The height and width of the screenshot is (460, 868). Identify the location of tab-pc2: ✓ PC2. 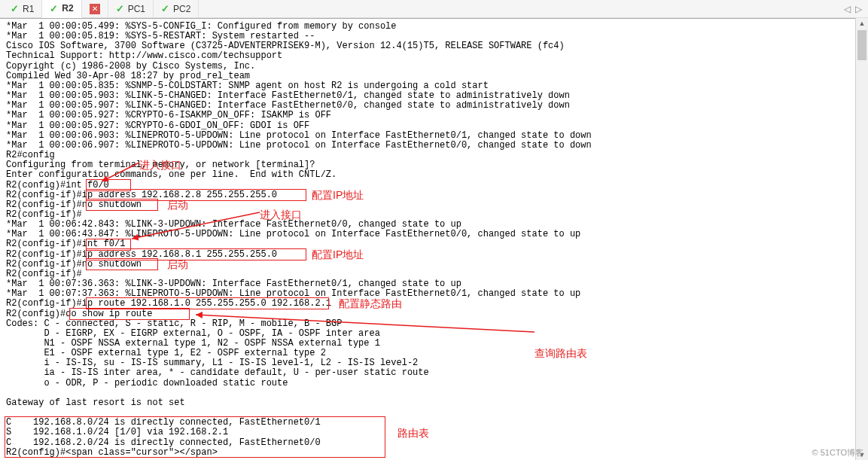
(176, 9).